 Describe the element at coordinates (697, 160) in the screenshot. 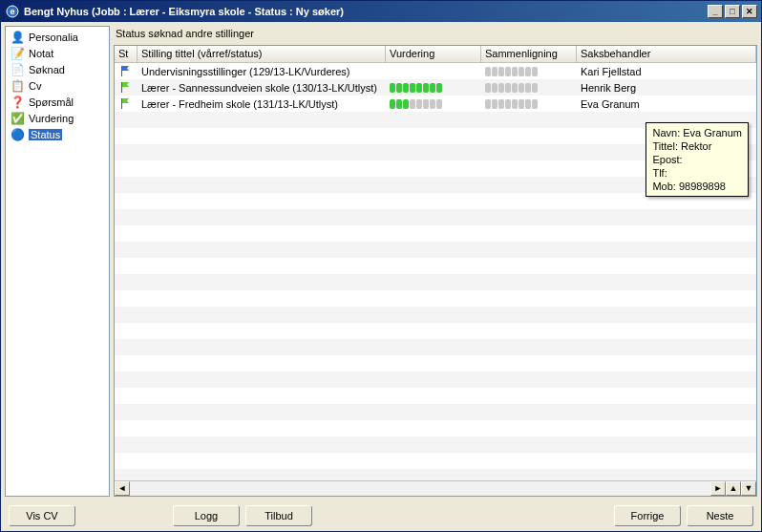

I see `tooltip-line: Epost:` at that location.